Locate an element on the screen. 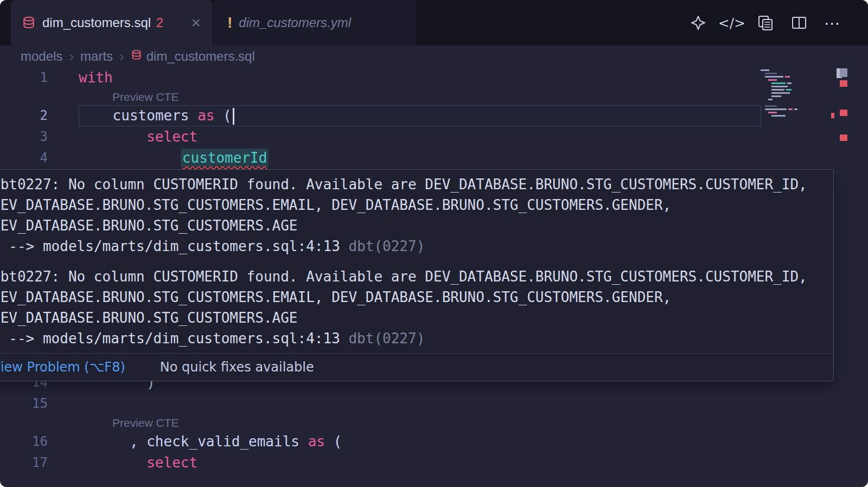 This screenshot has width=868, height=487. line-number: 2 is located at coordinates (24, 116).